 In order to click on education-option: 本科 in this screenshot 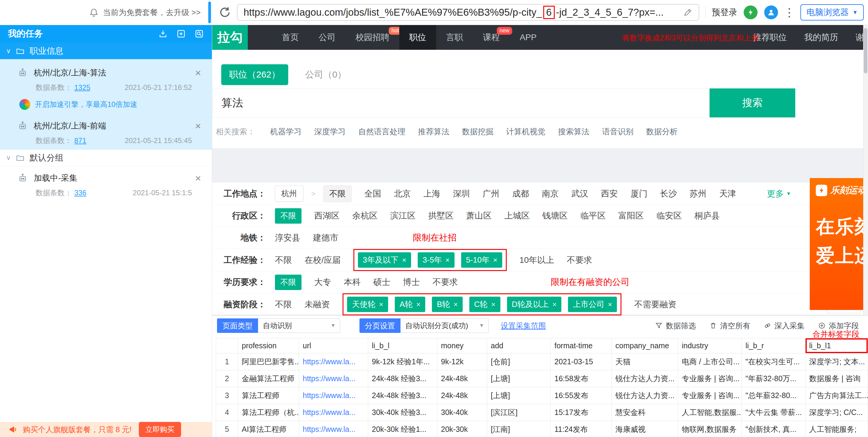, I will do `click(352, 282)`.